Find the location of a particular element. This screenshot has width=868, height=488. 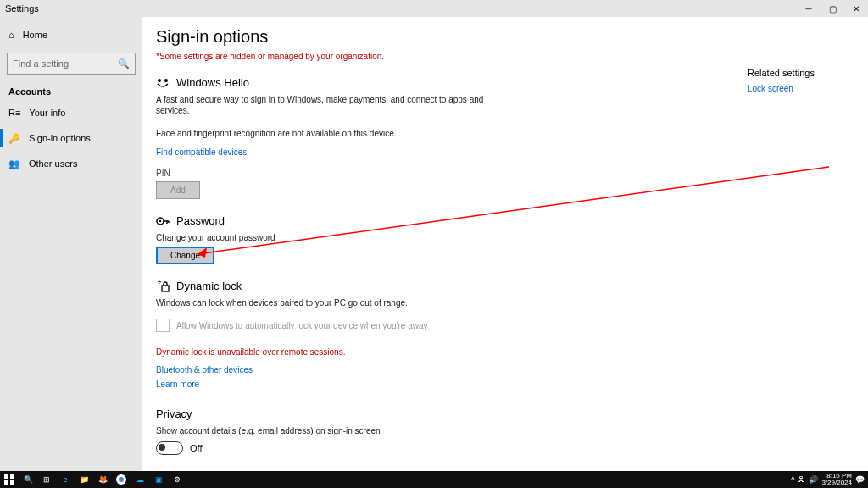

hello-icon is located at coordinates (163, 83).